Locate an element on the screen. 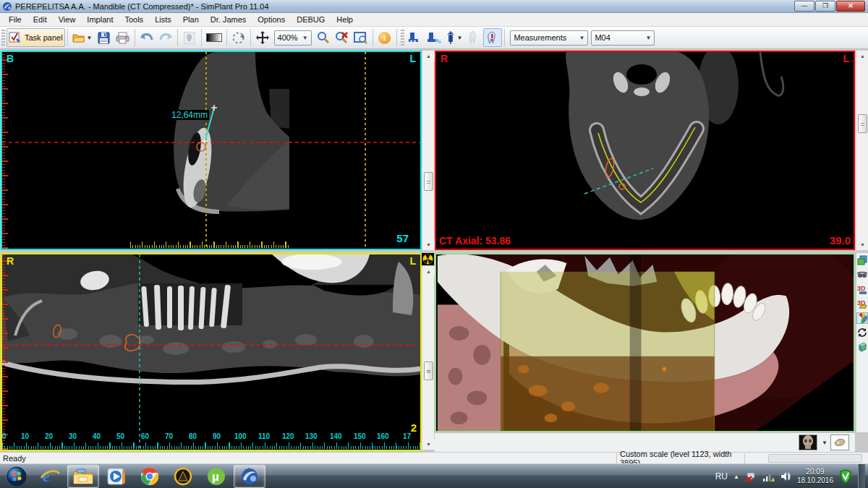 The height and width of the screenshot is (488, 868). axial-scrollbar: ▲ ▼ is located at coordinates (862, 150).